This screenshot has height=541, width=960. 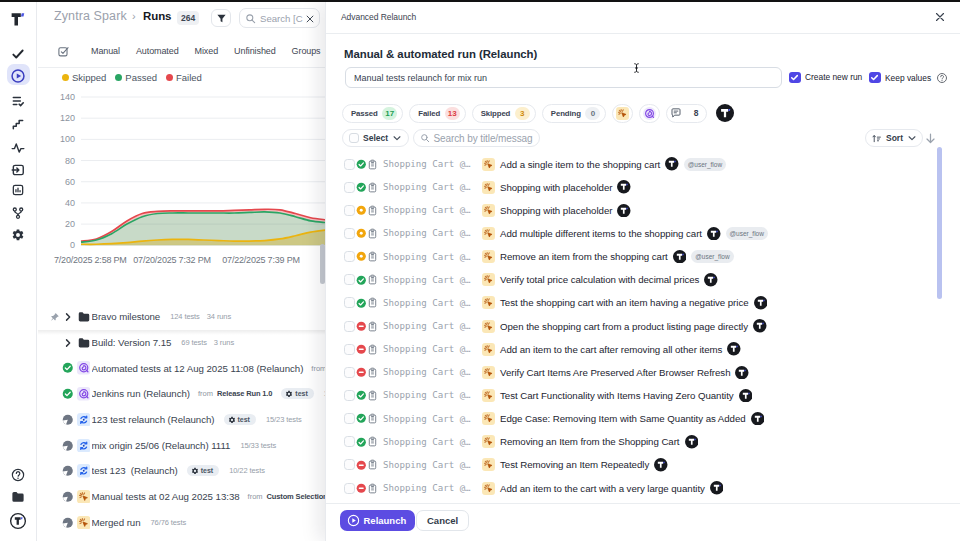 I want to click on chip-failed: Failed13, so click(x=437, y=114).